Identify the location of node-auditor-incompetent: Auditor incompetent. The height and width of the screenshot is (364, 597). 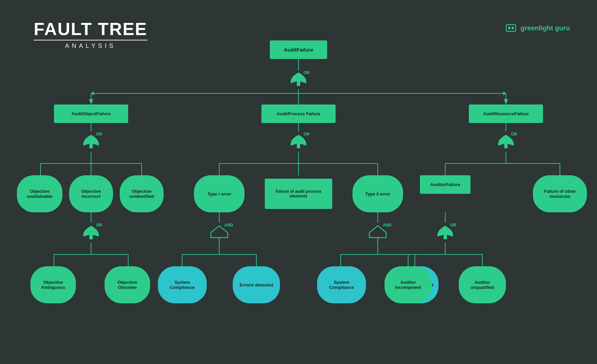
(408, 285).